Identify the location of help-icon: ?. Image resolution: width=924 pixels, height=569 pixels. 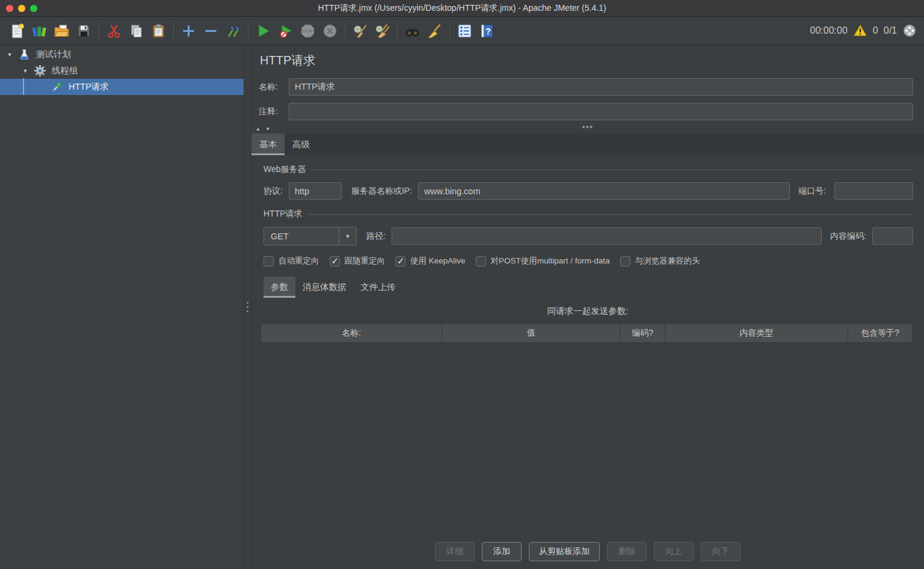
(487, 31).